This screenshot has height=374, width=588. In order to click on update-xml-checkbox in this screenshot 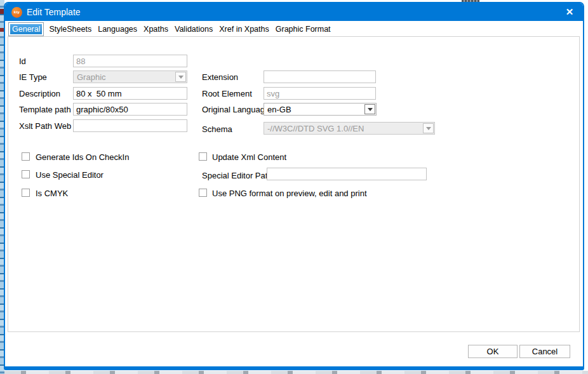, I will do `click(203, 156)`.